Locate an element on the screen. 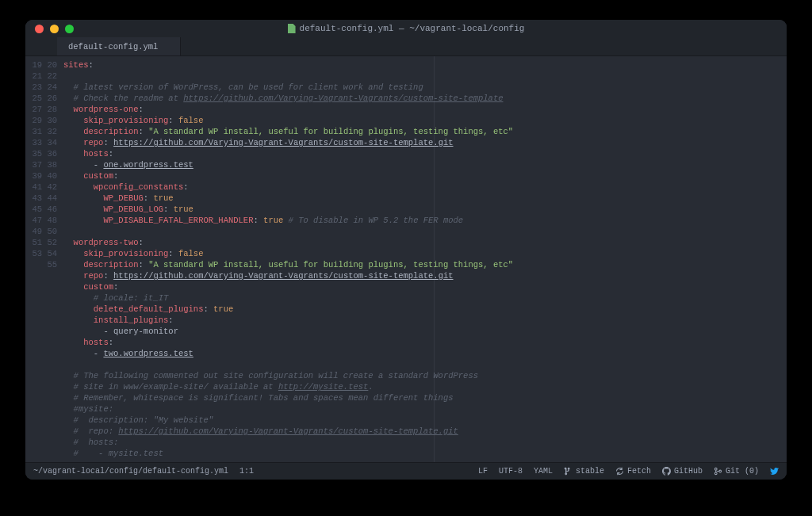 This screenshot has height=516, width=812. status-branch: stable is located at coordinates (584, 471).